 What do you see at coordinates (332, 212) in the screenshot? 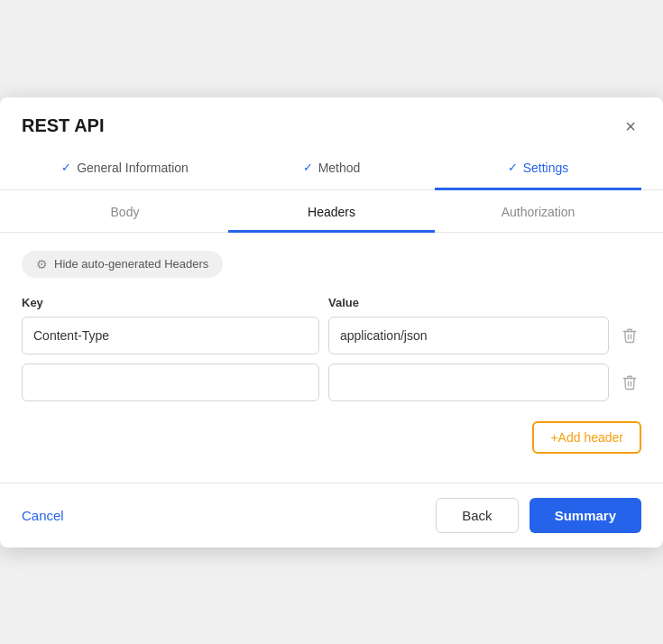
I see `tab-headers-label: Headers` at bounding box center [332, 212].